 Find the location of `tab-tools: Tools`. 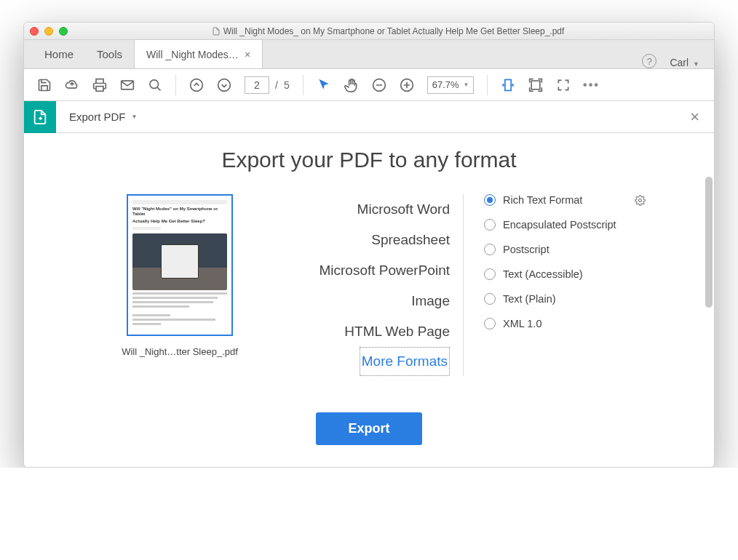

tab-tools: Tools is located at coordinates (109, 54).